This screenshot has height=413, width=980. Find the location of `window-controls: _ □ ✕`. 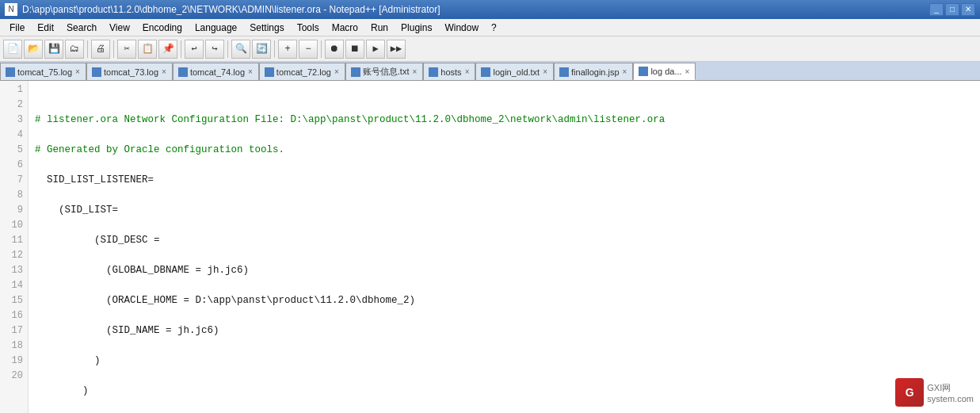

window-controls: _ □ ✕ is located at coordinates (952, 10).